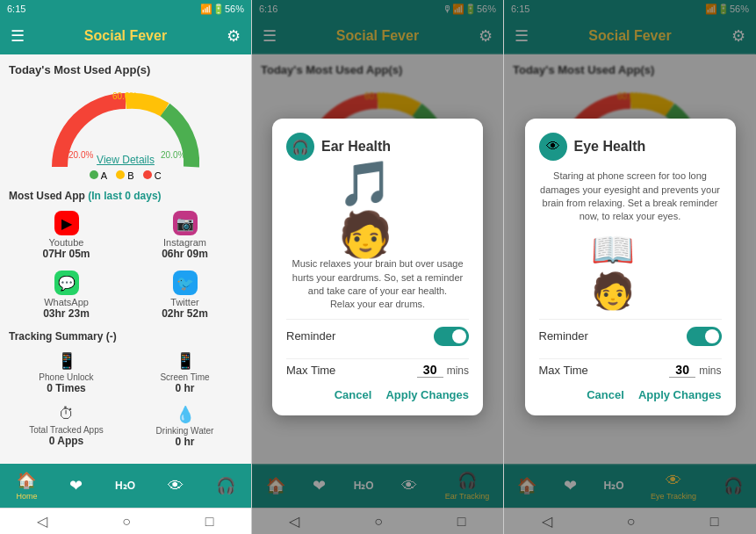 The height and width of the screenshot is (534, 756). What do you see at coordinates (184, 372) in the screenshot?
I see `tracking-screen-time: 📱 Screen Time 0 hr` at bounding box center [184, 372].